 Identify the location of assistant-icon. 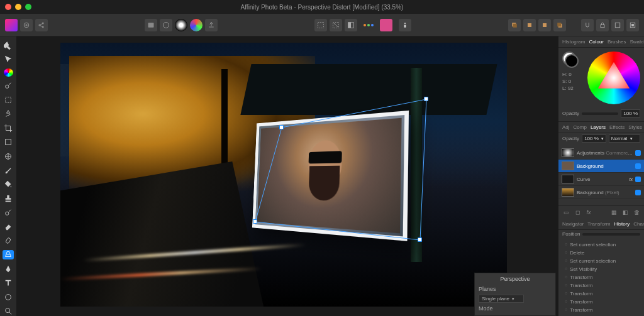
(405, 25).